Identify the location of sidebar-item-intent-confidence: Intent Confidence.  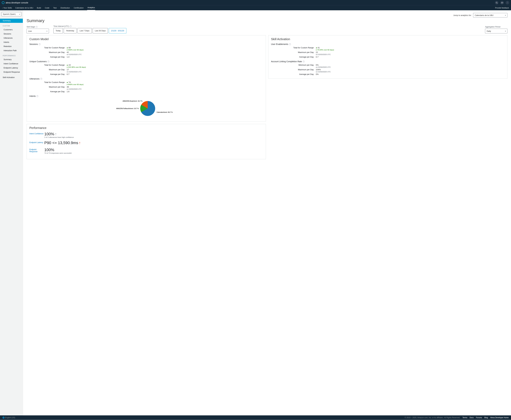
(11, 64).